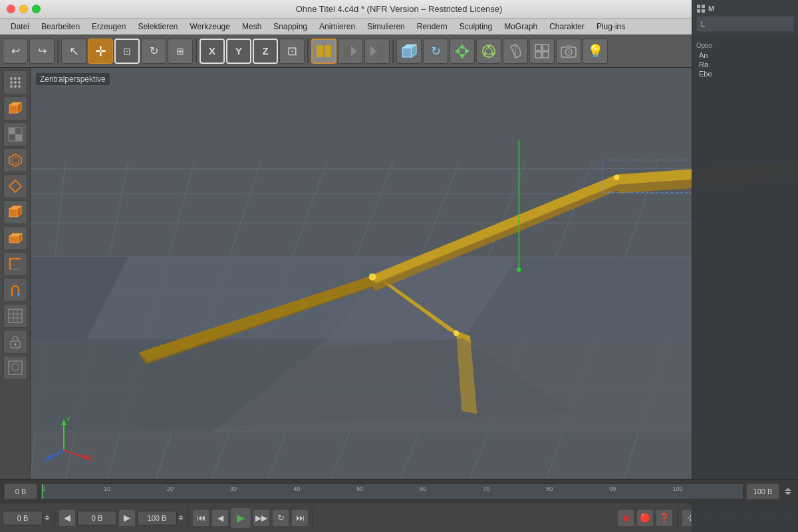 Image resolution: width=798 pixels, height=532 pixels. Describe the element at coordinates (36, 9) in the screenshot. I see `maximize-button` at that location.